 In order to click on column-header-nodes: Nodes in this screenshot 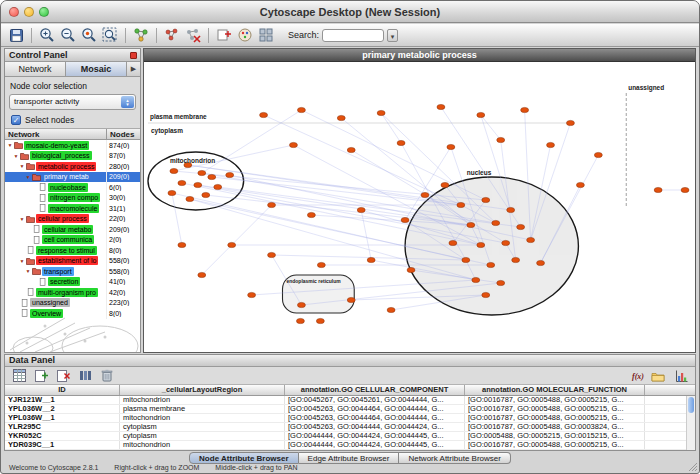, I will do `click(124, 134)`.